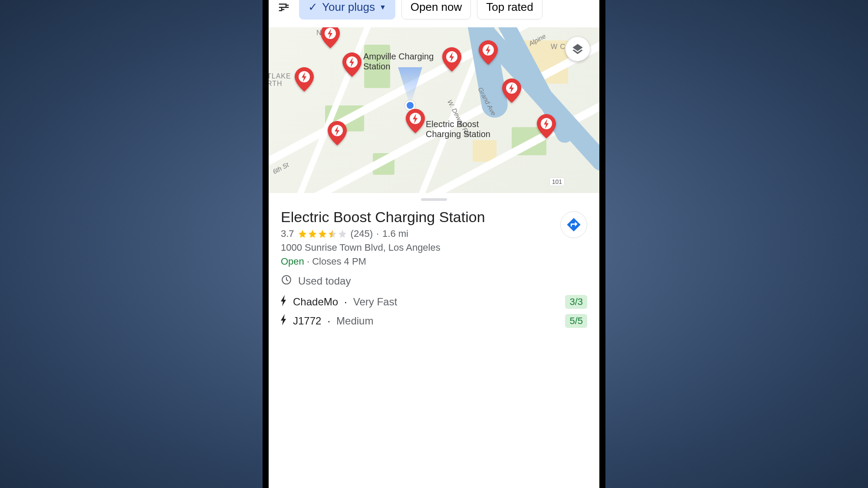 This screenshot has width=868, height=488. I want to click on plug-speed: Very Fast, so click(375, 302).